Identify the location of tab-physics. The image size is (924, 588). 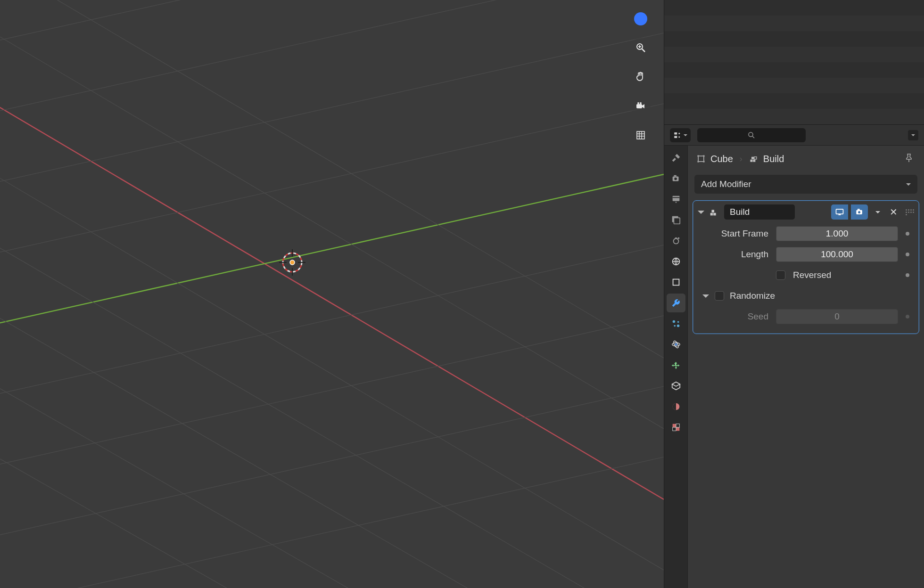
(676, 344).